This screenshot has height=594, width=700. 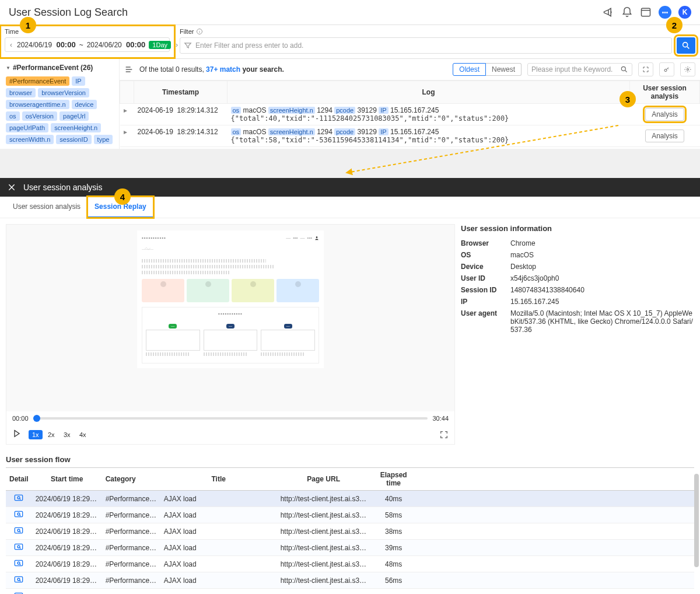 I want to click on tag-browser: browser, so click(x=21, y=93).